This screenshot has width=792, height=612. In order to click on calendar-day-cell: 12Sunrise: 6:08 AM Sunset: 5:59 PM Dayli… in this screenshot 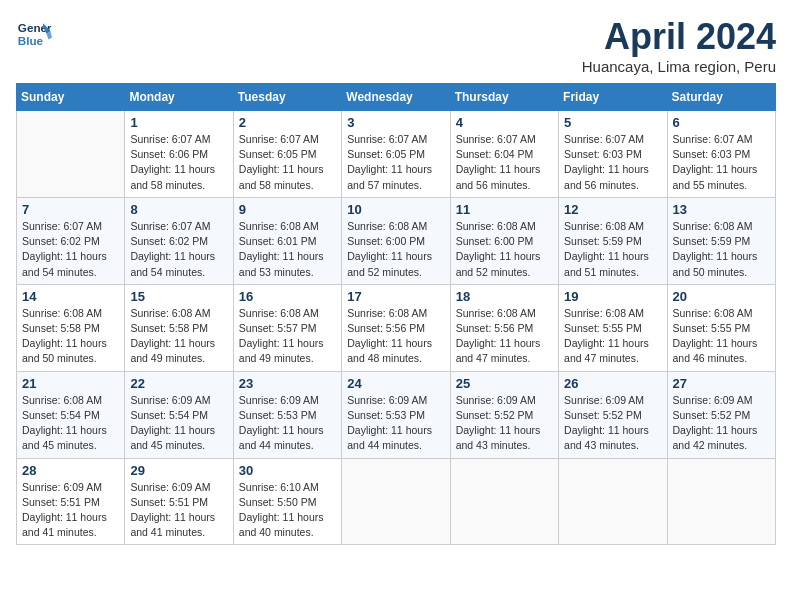, I will do `click(613, 240)`.